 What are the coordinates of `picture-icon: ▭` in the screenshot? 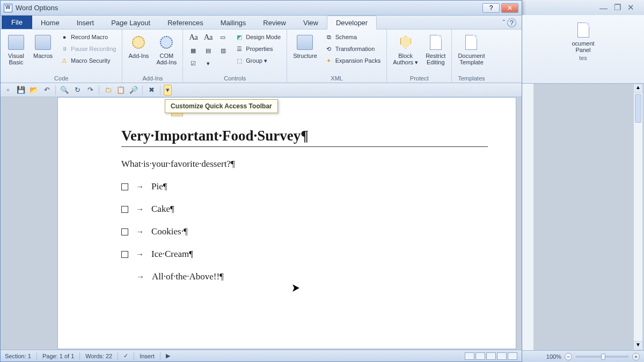 It's located at (223, 38).